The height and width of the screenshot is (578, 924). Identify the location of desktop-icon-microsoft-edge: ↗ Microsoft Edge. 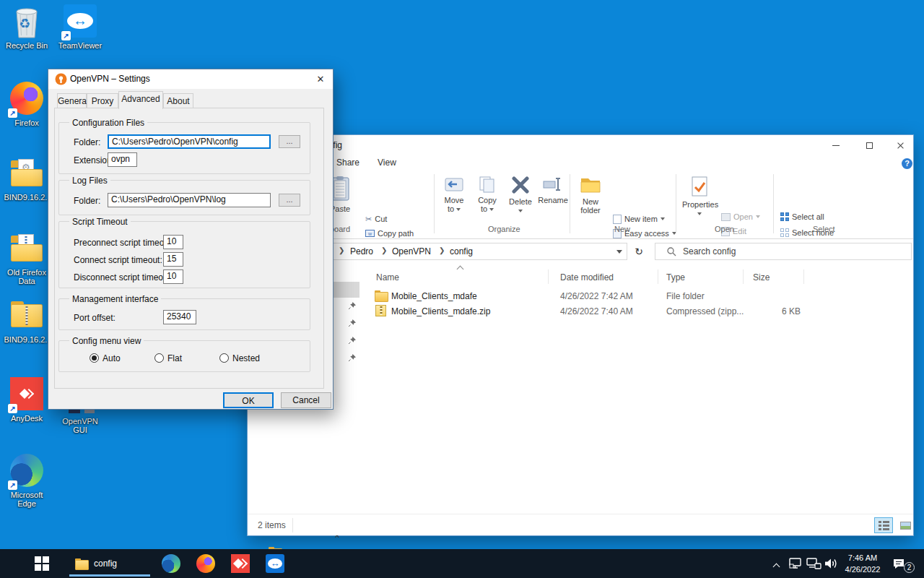
(27, 481).